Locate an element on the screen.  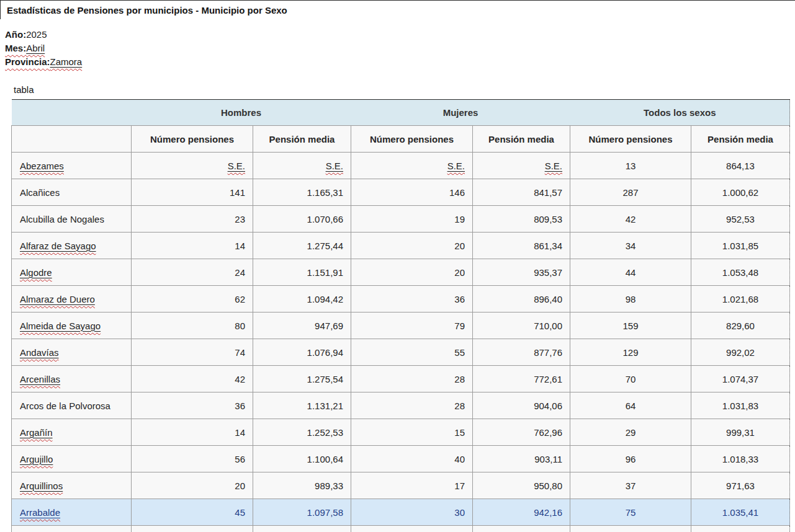
cell-value: 36 is located at coordinates (459, 299).